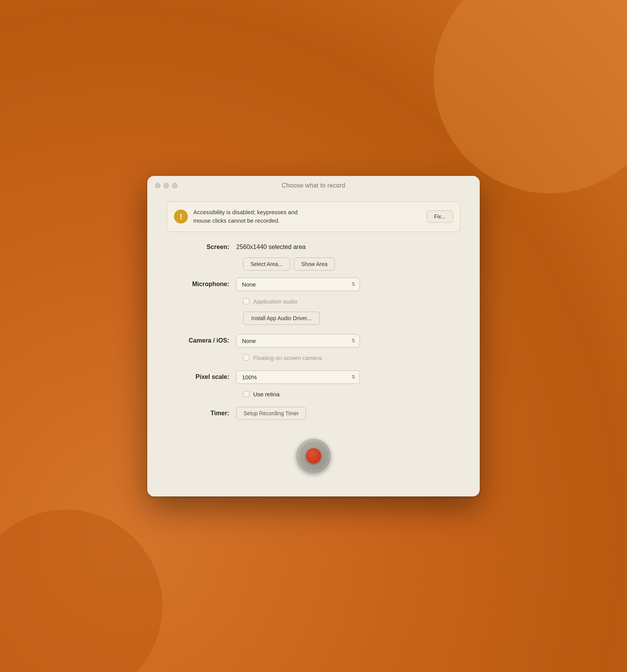 The width and height of the screenshot is (627, 672). Describe the element at coordinates (298, 285) in the screenshot. I see `microphone-select: None Built-in Microphone External Microp…` at that location.